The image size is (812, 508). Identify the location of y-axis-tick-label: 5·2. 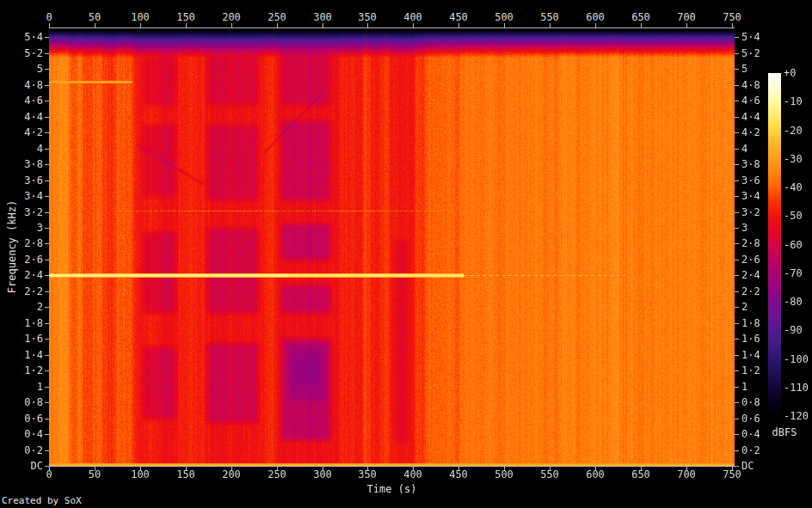
(756, 53).